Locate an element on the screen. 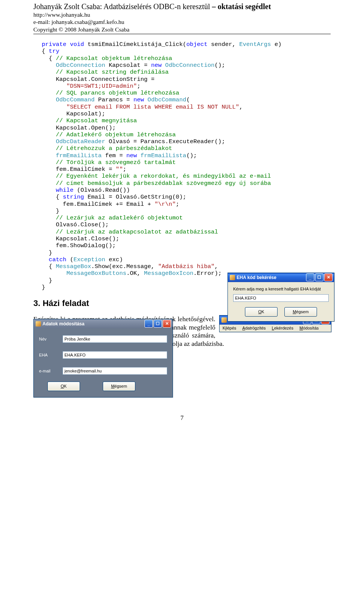  header-title-prefix: Johanyák Zsolt Csaba: Adatbáziselérés OD… is located at coordinates (122, 6).